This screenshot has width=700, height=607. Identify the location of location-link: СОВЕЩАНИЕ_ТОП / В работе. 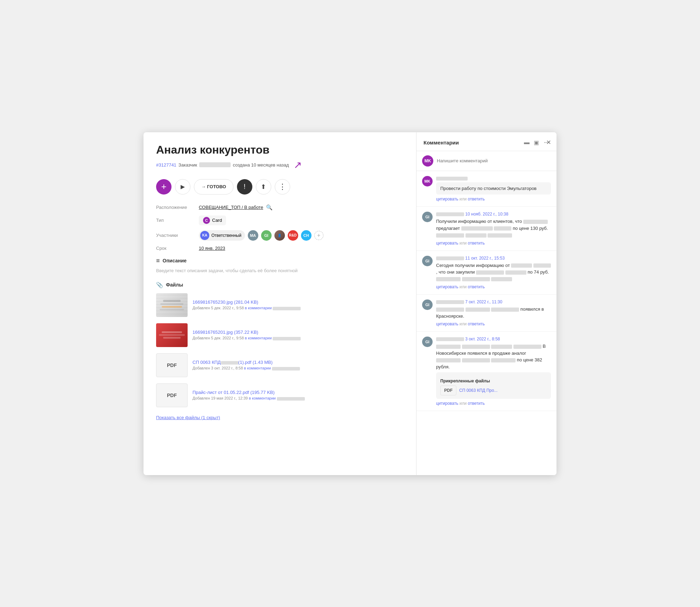
(231, 207).